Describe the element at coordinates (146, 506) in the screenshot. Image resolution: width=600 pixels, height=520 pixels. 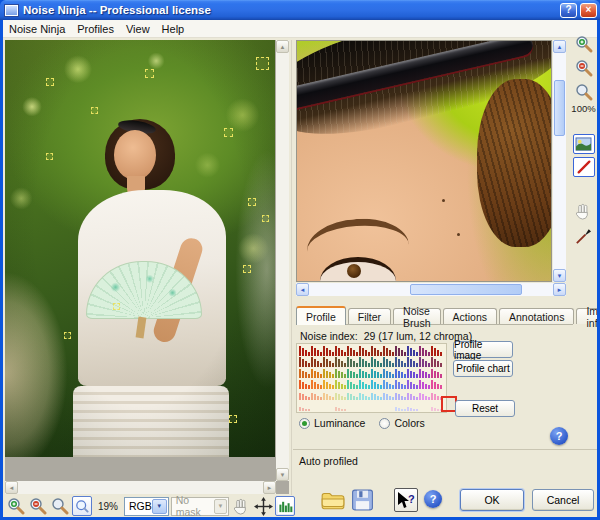
I see `channel-select: RGB ▼` at that location.